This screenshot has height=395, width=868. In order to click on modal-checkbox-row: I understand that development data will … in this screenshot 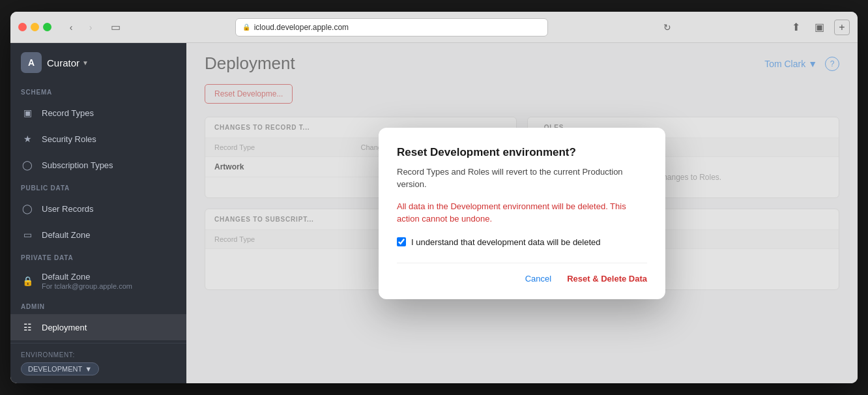, I will do `click(522, 242)`.